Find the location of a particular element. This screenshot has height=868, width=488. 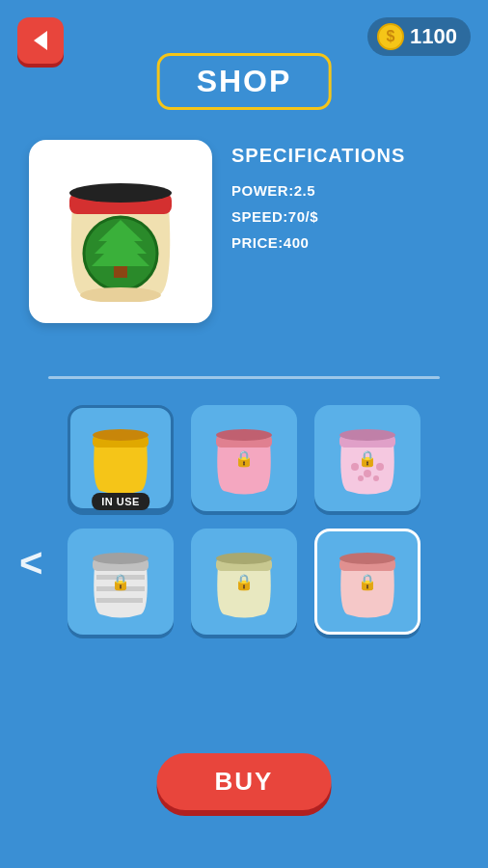

lock-icon-3: 🔒 is located at coordinates (367, 459).